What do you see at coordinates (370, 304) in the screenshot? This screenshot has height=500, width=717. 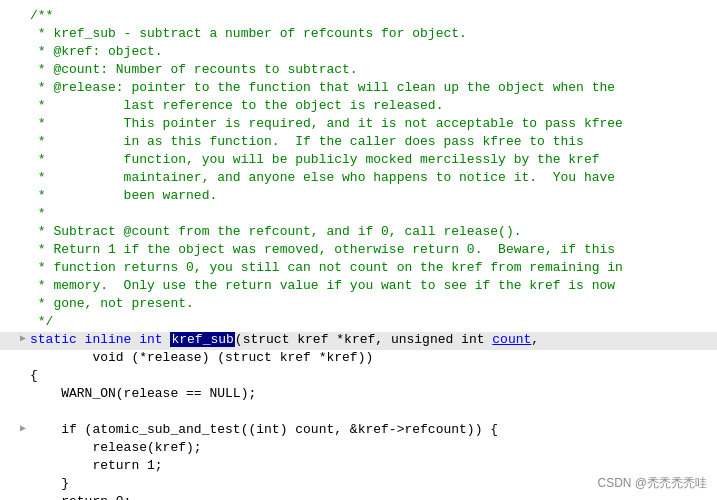 I see `line-content: * gone, not present.` at bounding box center [370, 304].